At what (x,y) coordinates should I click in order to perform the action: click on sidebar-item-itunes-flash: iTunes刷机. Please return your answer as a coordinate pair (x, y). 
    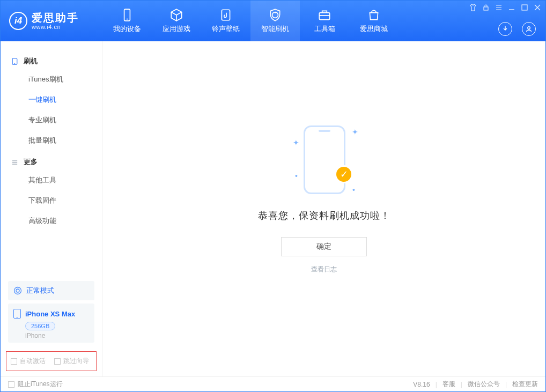
    Looking at the image, I should click on (51, 79).